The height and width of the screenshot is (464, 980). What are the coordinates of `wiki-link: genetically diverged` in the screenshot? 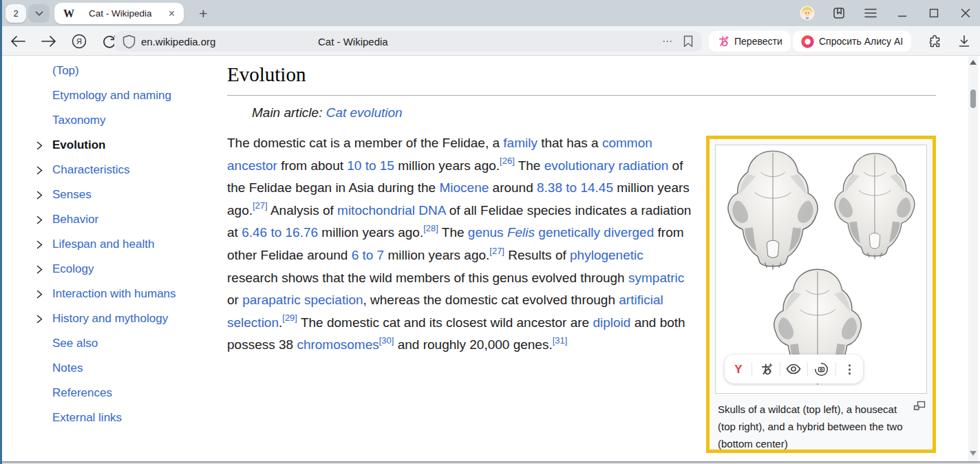 It's located at (596, 233).